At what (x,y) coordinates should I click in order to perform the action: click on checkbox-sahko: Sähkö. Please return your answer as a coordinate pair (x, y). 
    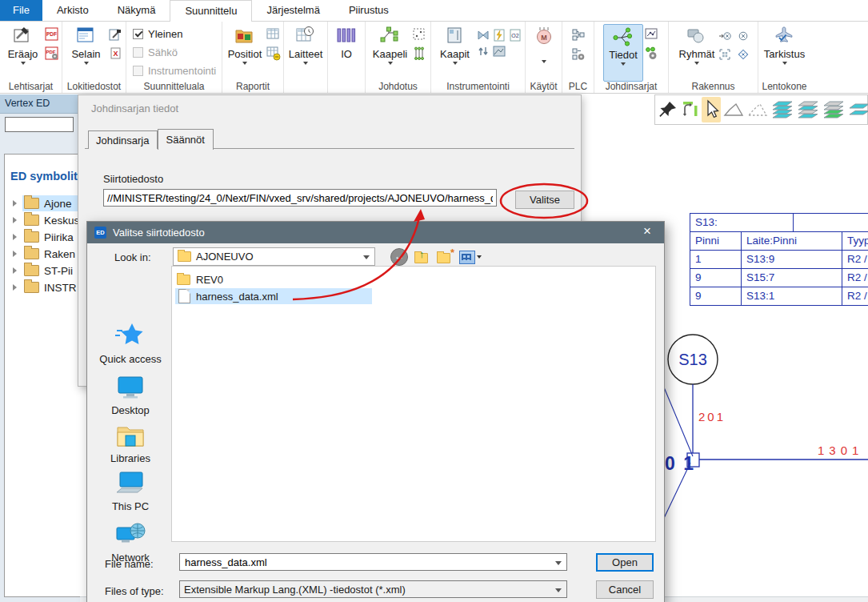
    Looking at the image, I should click on (176, 53).